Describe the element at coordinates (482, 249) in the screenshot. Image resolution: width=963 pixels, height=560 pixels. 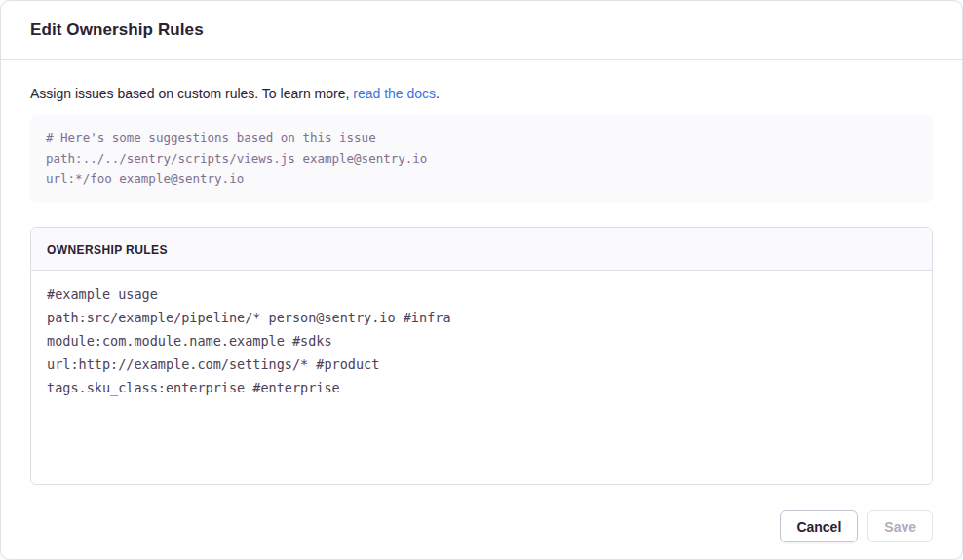
I see `rules-panel-header: OWNERSHIP RULES` at that location.